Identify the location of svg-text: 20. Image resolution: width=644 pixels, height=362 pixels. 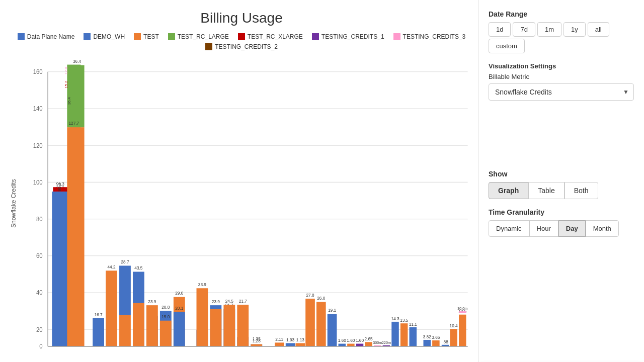
(39, 329).